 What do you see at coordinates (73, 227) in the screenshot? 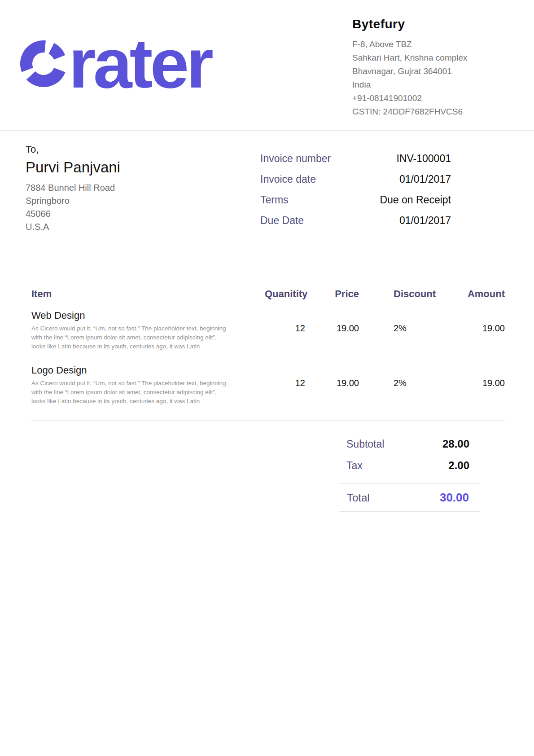
I see `customer-address-line: U.S.A` at bounding box center [73, 227].